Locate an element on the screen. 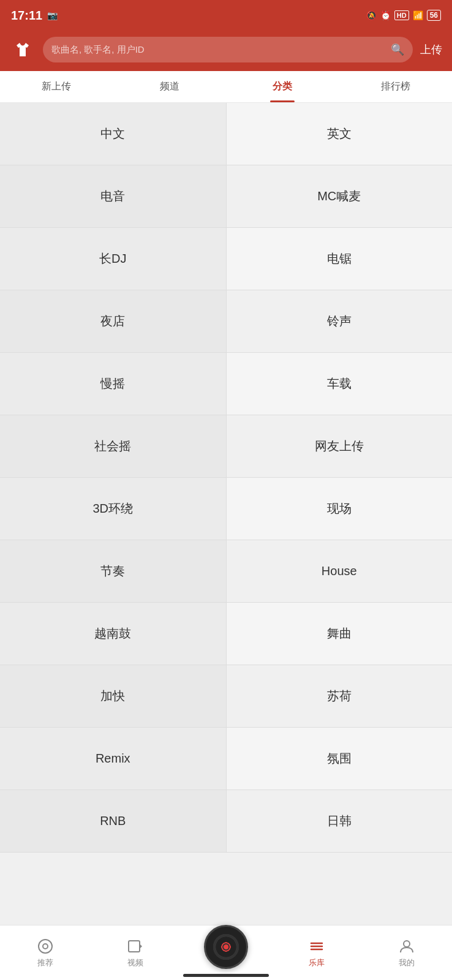 The height and width of the screenshot is (980, 452). mute-icon: 🔕 is located at coordinates (371, 15).